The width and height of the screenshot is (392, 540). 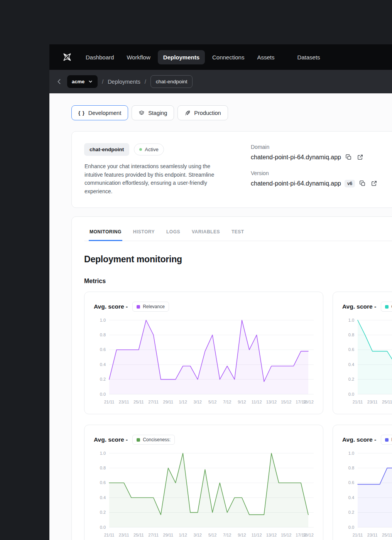 I want to click on svg-text: 0.4, so click(x=103, y=497).